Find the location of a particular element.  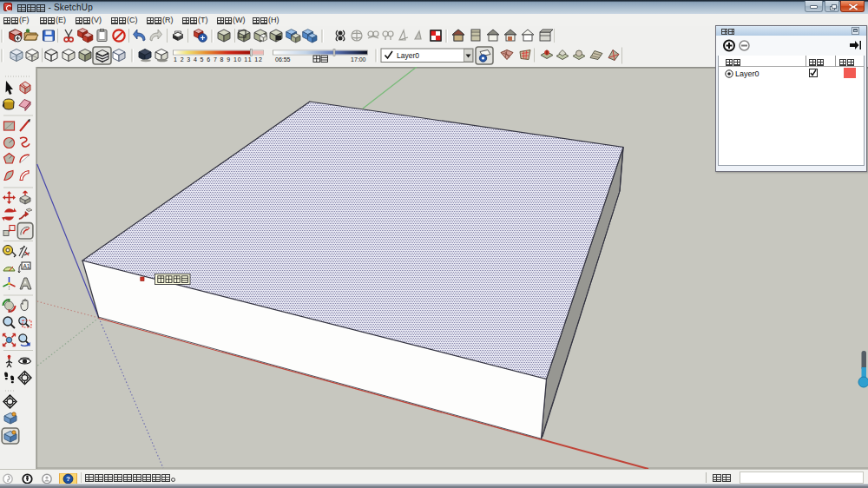

svg-text: A1 is located at coordinates (27, 266).